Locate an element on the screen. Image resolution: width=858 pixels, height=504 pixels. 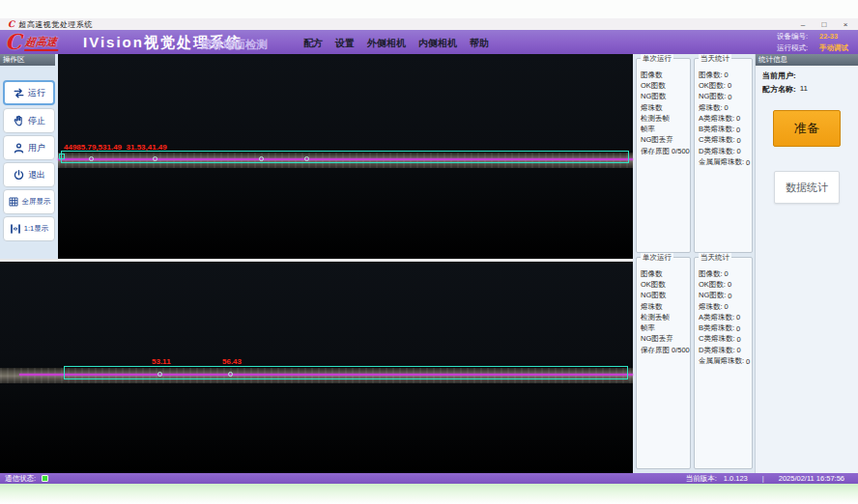
exit-label: 退出 is located at coordinates (37, 176).